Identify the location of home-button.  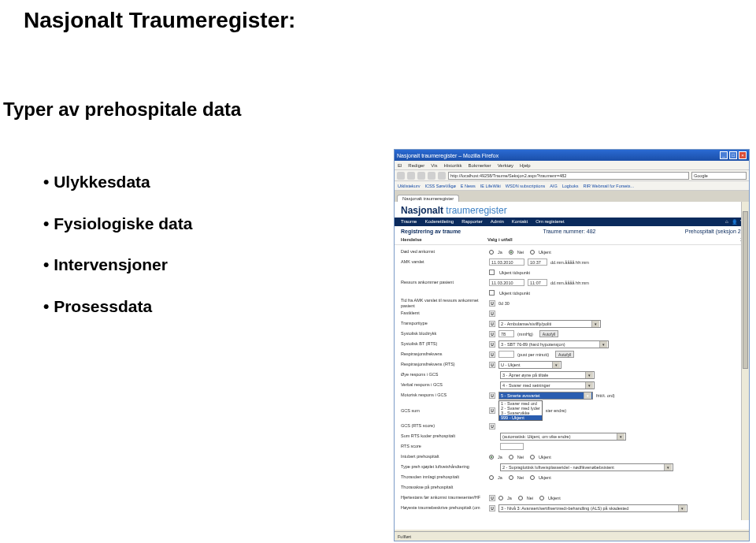
(442, 176).